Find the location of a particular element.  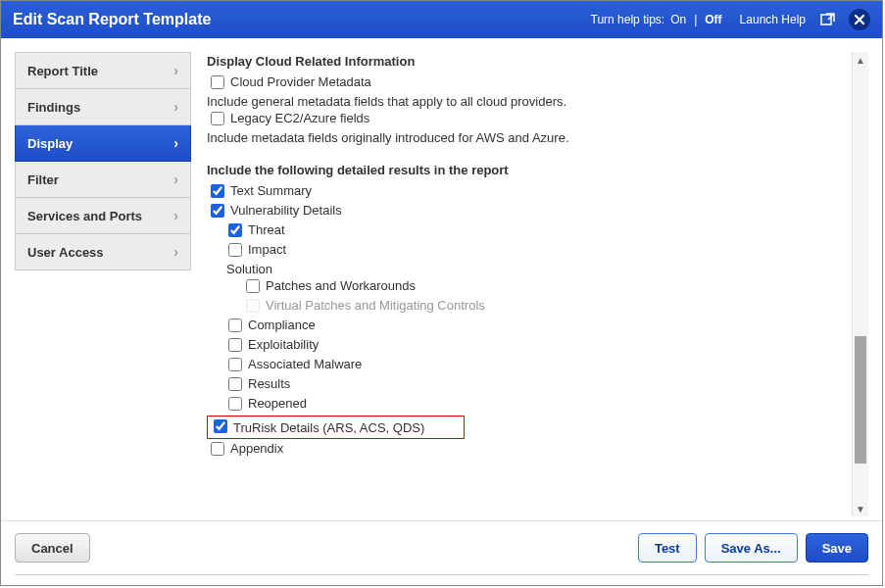

checkbox-trurisk is located at coordinates (221, 426).